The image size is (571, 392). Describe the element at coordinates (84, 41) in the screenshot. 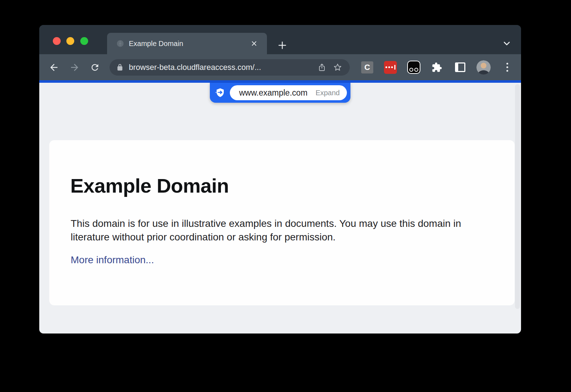

I see `zoom-window-button` at that location.